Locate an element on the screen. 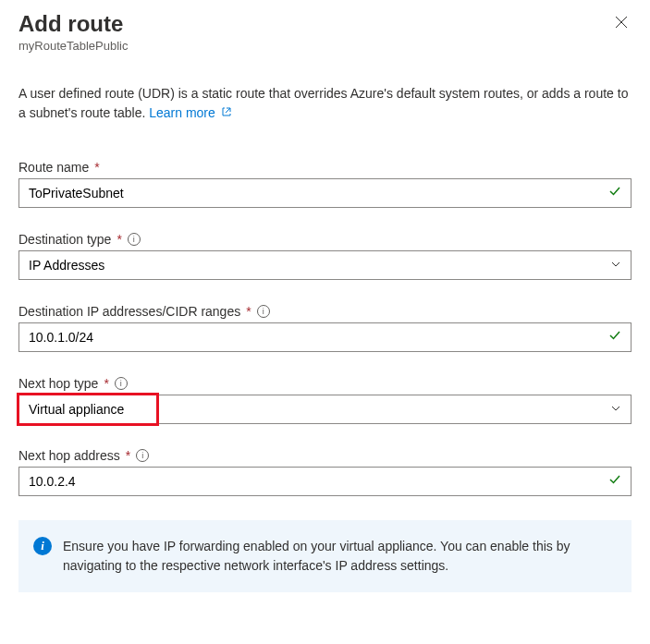 Image resolution: width=650 pixels, height=644 pixels. description-body: A user defined route (UDR) is a static r… is located at coordinates (324, 103).